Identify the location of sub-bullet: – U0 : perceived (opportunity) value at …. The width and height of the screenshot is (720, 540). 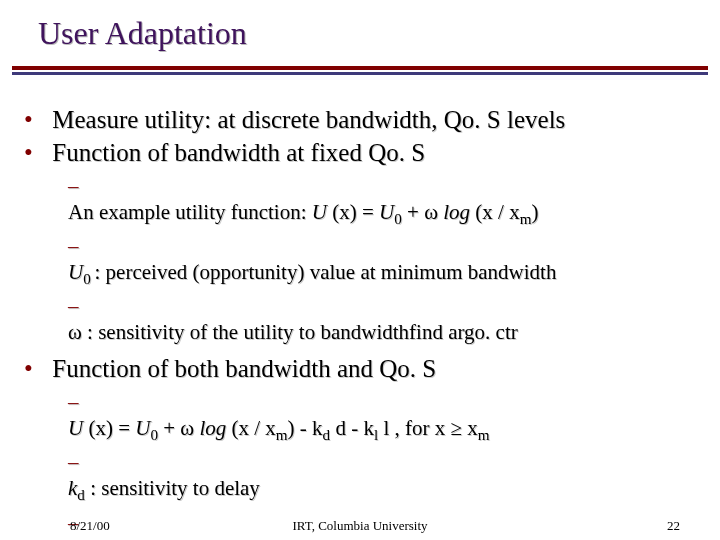
(384, 261).